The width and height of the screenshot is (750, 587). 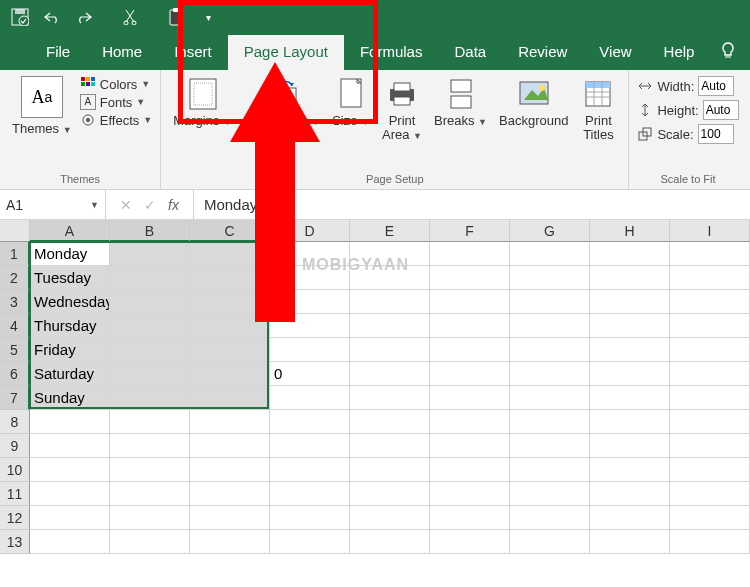 What do you see at coordinates (15, 350) in the screenshot?
I see `row-header: 5` at bounding box center [15, 350].